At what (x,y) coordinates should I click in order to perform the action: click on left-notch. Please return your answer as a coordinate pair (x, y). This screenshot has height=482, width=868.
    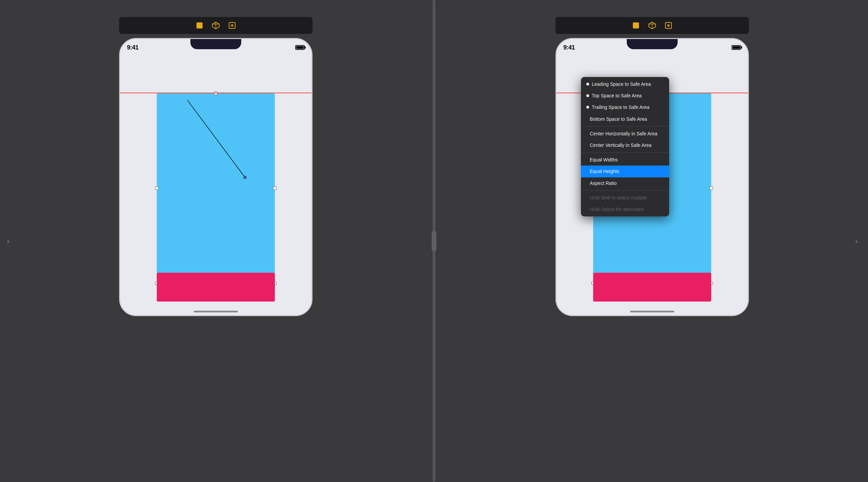
    Looking at the image, I should click on (216, 44).